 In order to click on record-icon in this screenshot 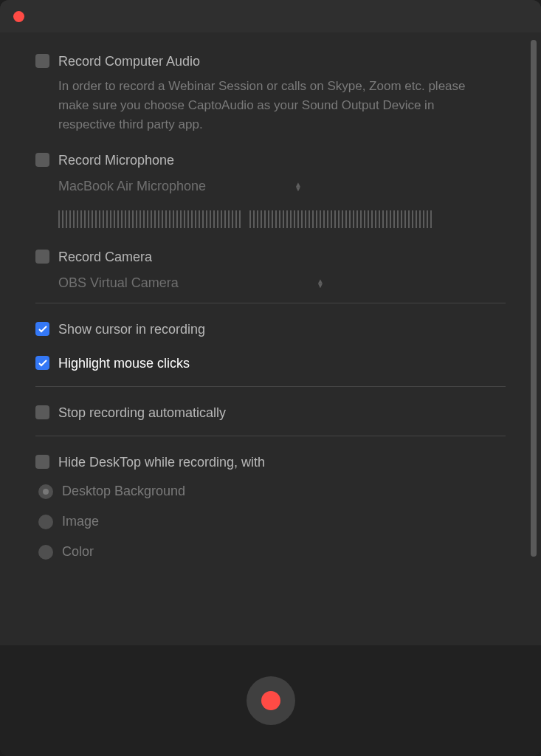, I will do `click(271, 701)`.